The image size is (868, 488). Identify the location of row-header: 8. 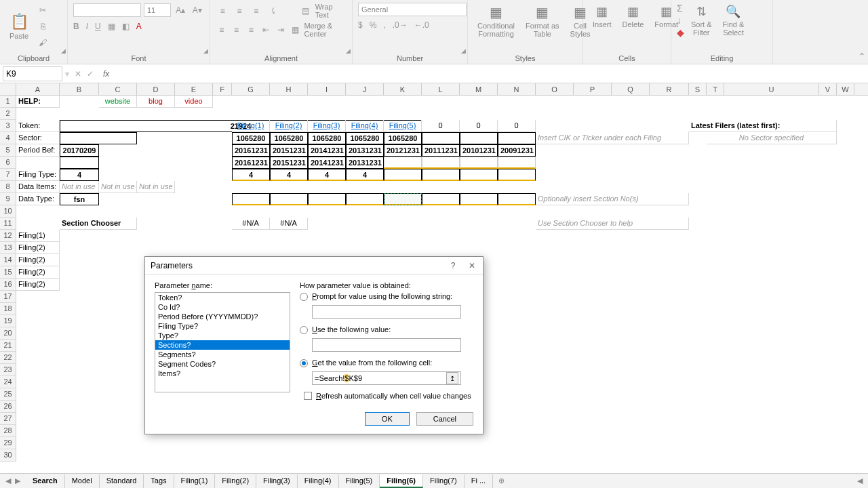
(8, 187).